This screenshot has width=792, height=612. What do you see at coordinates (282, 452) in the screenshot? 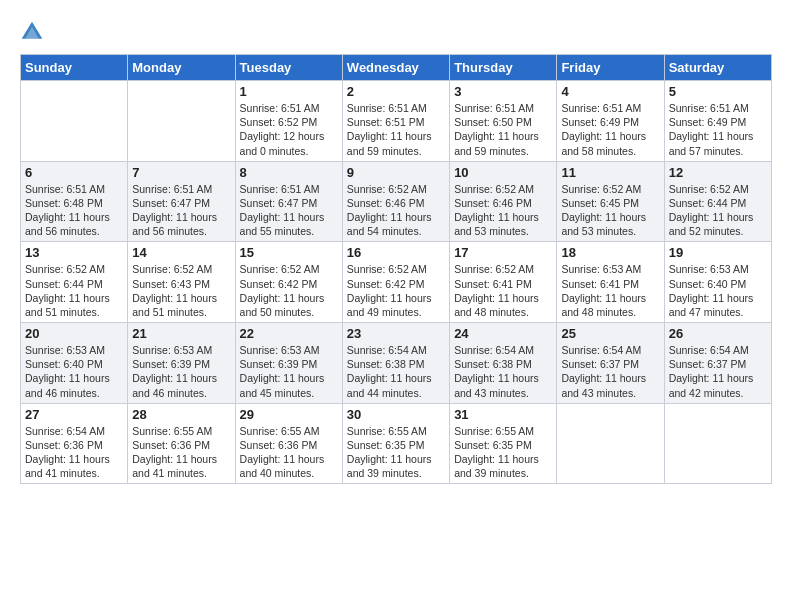
I see `day-info: Sunrise: 6:55 AMSunset: 6:36 PMDaylight:…` at bounding box center [282, 452].